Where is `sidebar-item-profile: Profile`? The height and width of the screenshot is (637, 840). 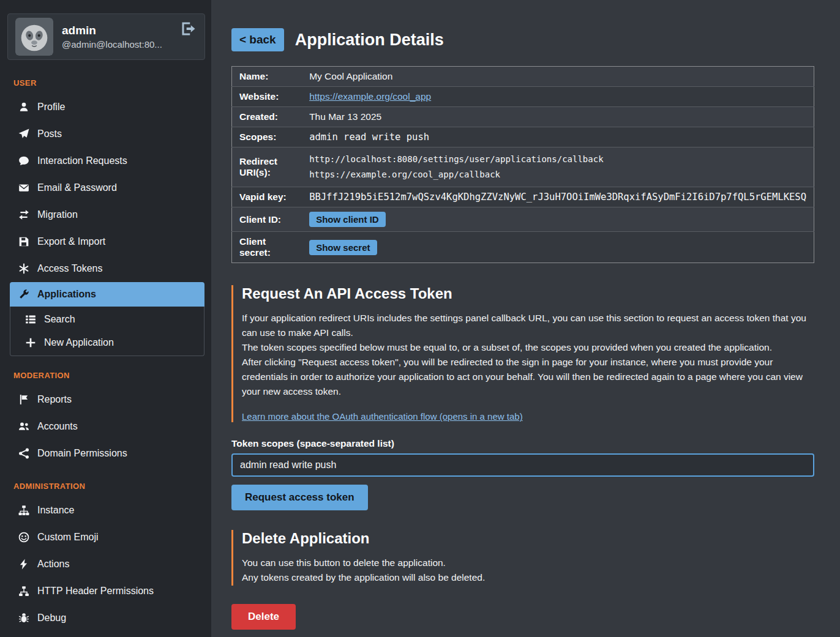 sidebar-item-profile: Profile is located at coordinates (105, 107).